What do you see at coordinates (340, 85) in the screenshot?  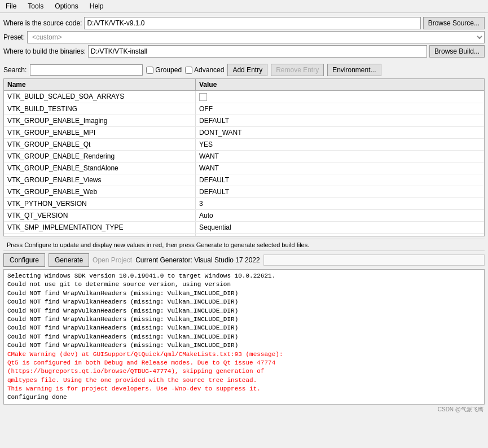 I see `header-value: Value` at bounding box center [340, 85].